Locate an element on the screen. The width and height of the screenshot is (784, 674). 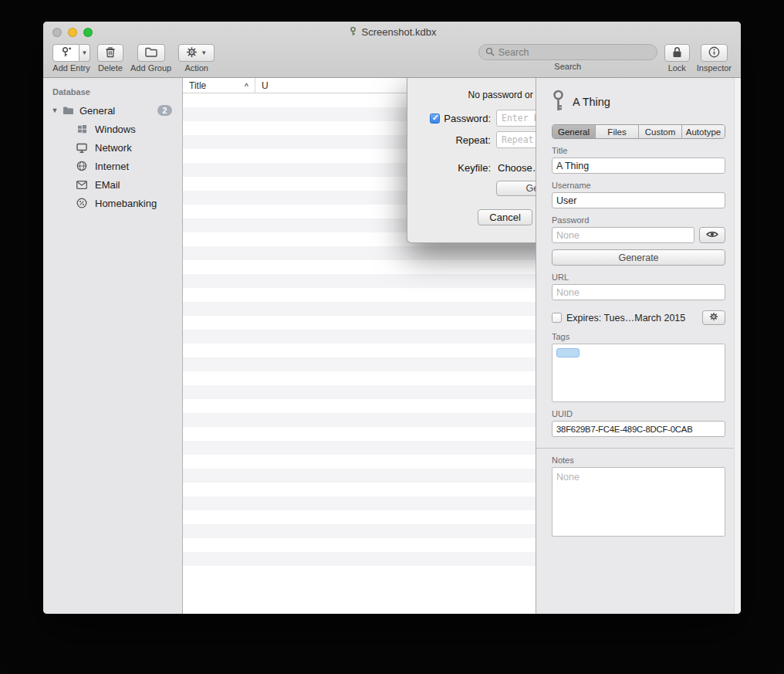
expires-settings-button is located at coordinates (714, 318).